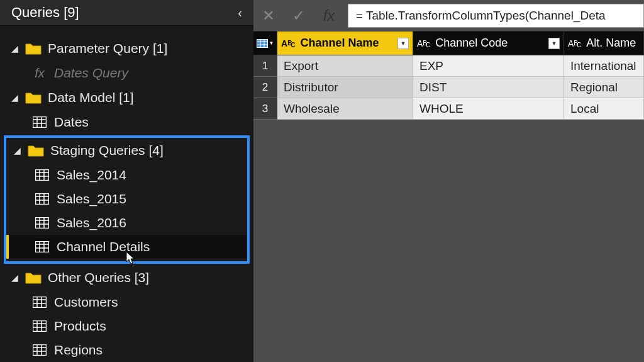 The width and height of the screenshot is (644, 362). Describe the element at coordinates (604, 43) in the screenshot. I see `column-header-alt-name: ABC Alt. Name` at that location.